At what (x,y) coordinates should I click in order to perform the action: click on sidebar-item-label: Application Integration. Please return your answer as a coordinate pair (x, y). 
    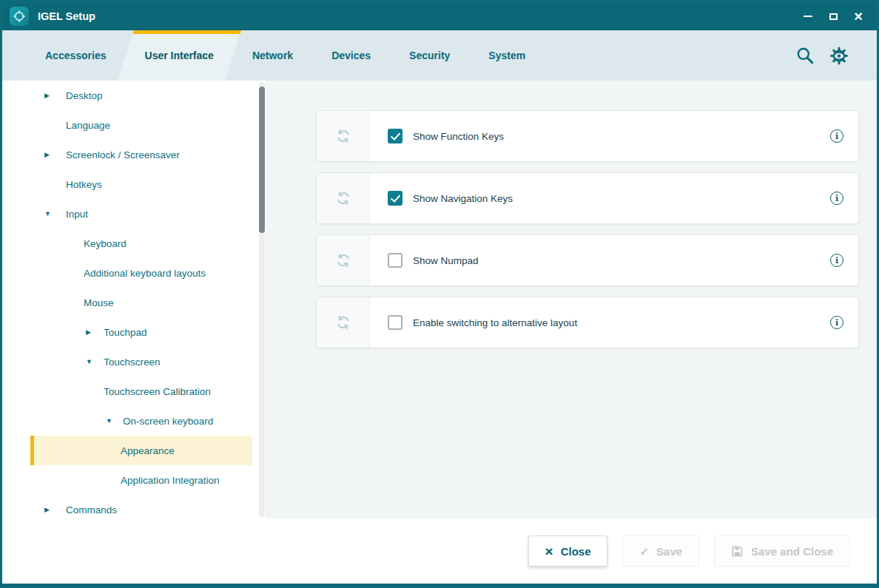
    Looking at the image, I should click on (170, 481).